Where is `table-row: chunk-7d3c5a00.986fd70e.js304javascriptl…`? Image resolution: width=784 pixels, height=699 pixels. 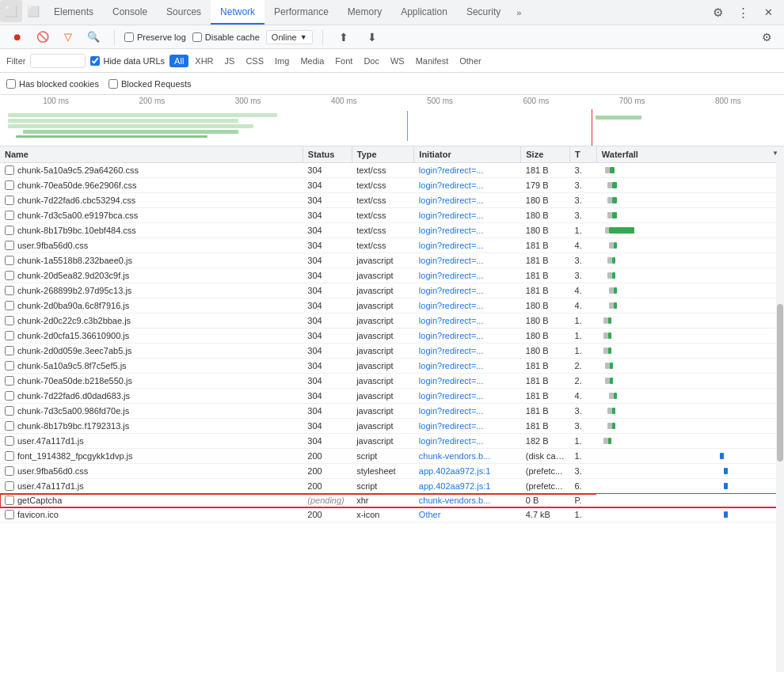 table-row: chunk-7d3c5a00.986fd70e.js304javascriptl… is located at coordinates (392, 412).